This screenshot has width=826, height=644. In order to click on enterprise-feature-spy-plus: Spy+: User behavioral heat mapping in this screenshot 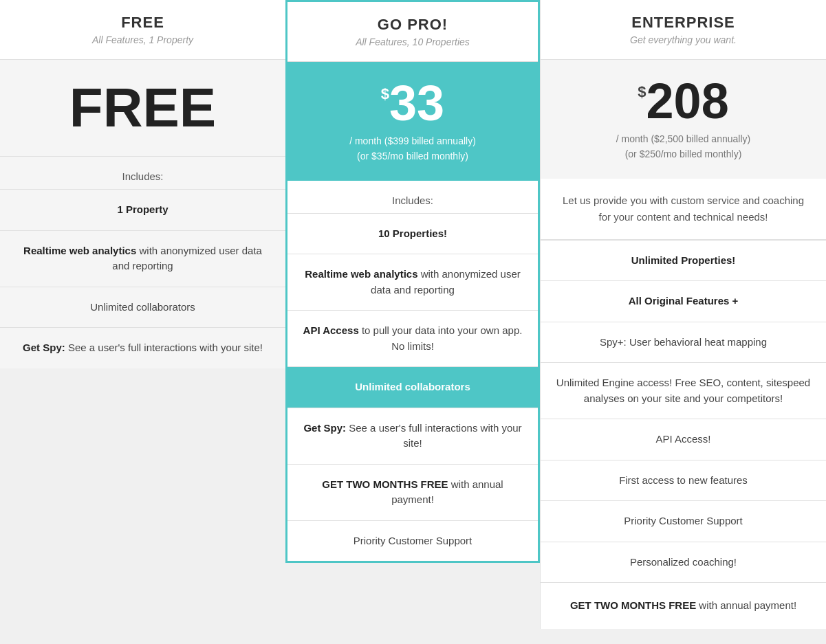, I will do `click(684, 342)`.